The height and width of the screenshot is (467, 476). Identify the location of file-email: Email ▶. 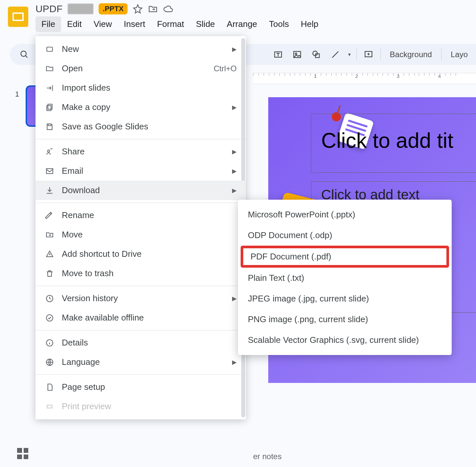
(141, 171).